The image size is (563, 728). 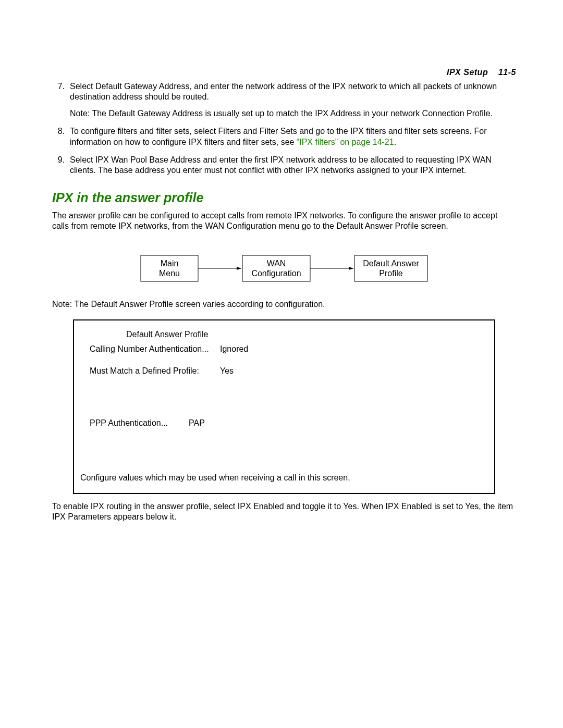 What do you see at coordinates (284, 512) in the screenshot?
I see `closing-paragraph: To enable IPX routing in the answer prof…` at bounding box center [284, 512].